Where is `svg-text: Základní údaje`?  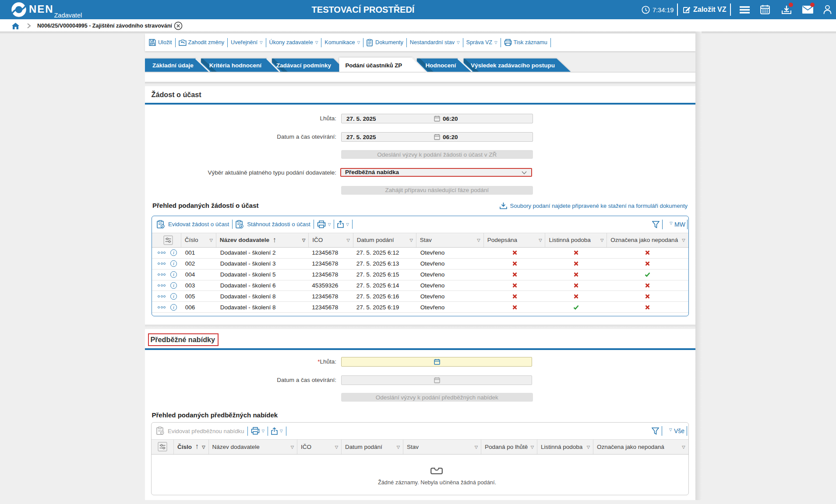 svg-text: Základní údaje is located at coordinates (173, 66).